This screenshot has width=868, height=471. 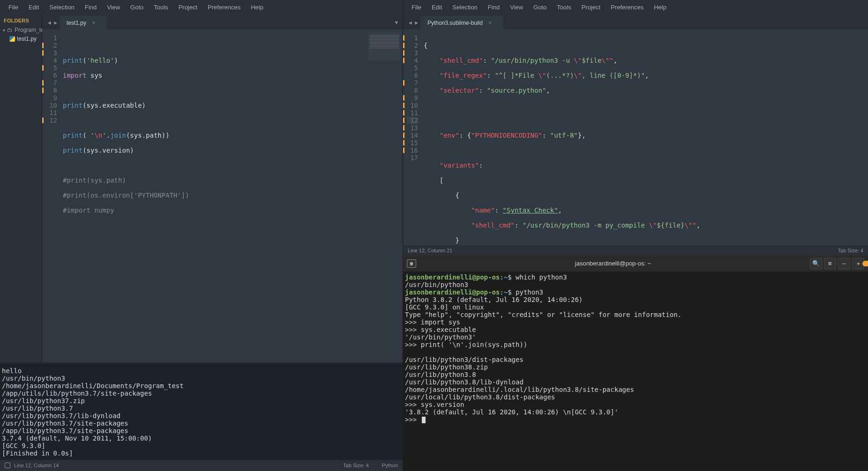 What do you see at coordinates (202, 412) in the screenshot?
I see `build-output: hello /usr/bin/python3 /home/jasonberard…` at bounding box center [202, 412].